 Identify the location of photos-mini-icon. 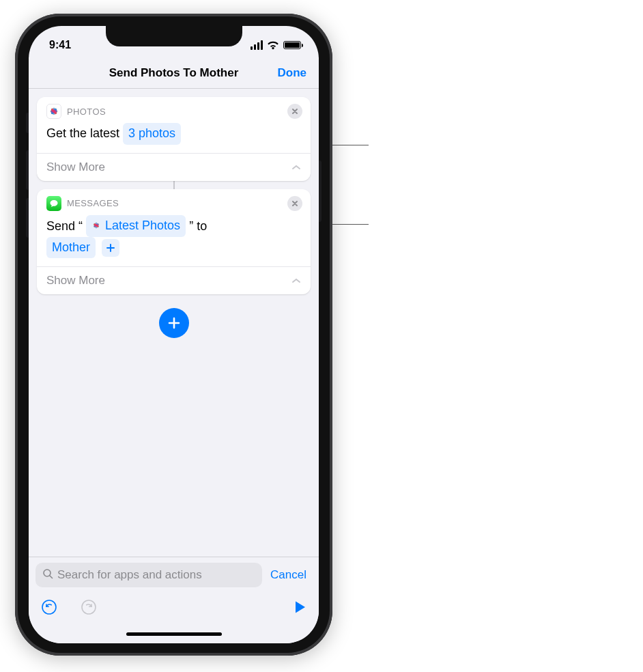
(96, 225).